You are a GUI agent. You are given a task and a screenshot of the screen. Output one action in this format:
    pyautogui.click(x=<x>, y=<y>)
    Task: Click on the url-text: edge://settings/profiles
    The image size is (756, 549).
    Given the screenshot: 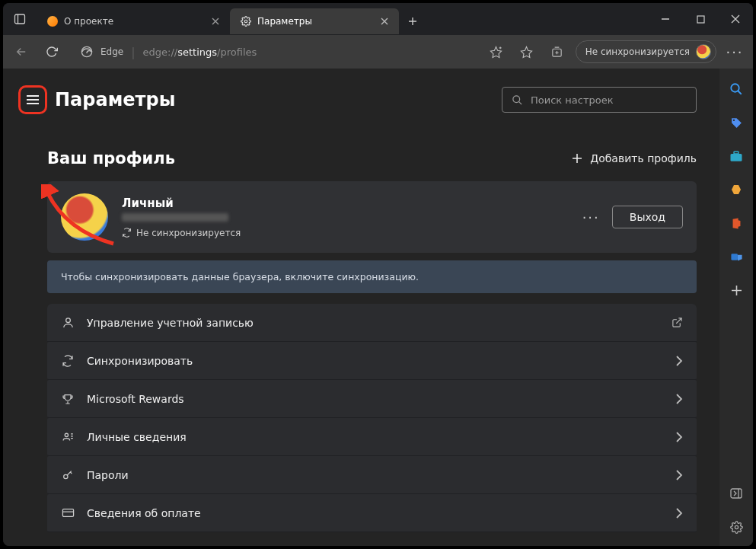 What is the action you would take?
    pyautogui.click(x=200, y=52)
    